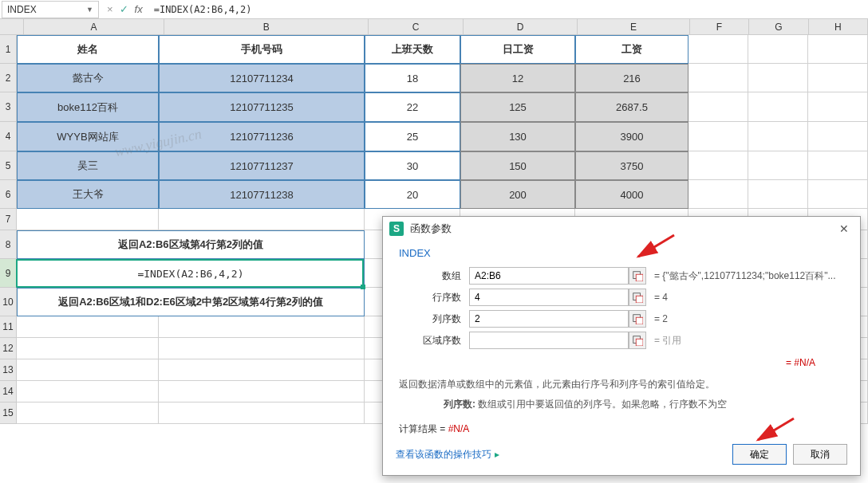  What do you see at coordinates (718, 107) in the screenshot?
I see `cell-F3` at bounding box center [718, 107].